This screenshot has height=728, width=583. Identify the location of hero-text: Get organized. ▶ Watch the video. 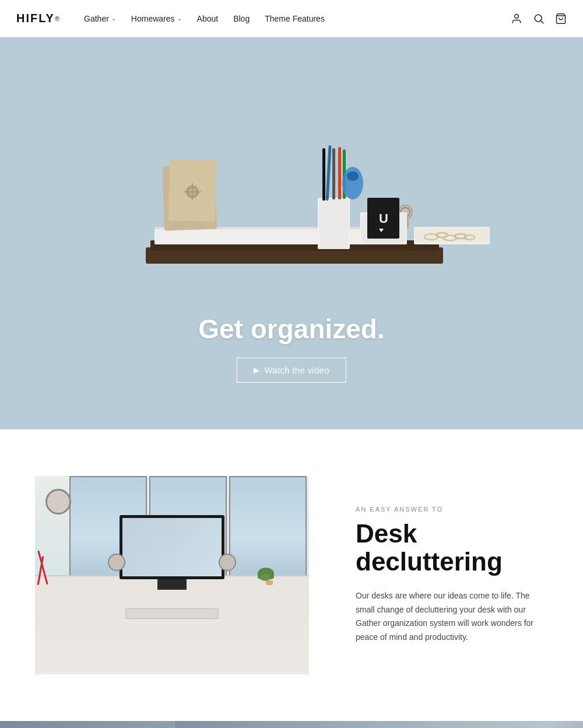
(292, 348).